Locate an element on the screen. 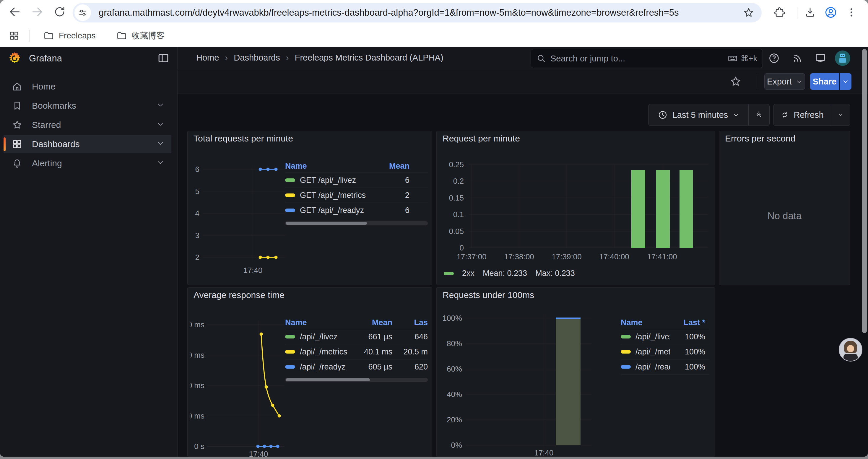 The height and width of the screenshot is (459, 868). y-tick: 60 ms is located at coordinates (197, 355).